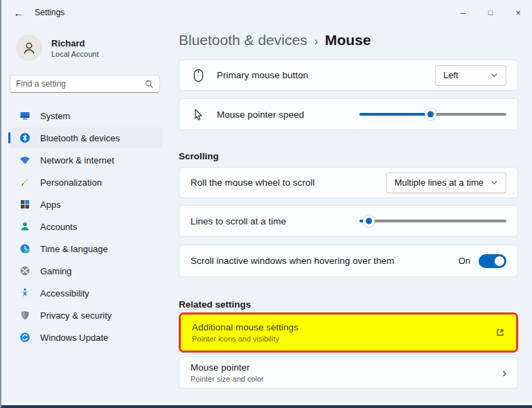 The height and width of the screenshot is (408, 532). What do you see at coordinates (25, 316) in the screenshot?
I see `shield-icon` at bounding box center [25, 316].